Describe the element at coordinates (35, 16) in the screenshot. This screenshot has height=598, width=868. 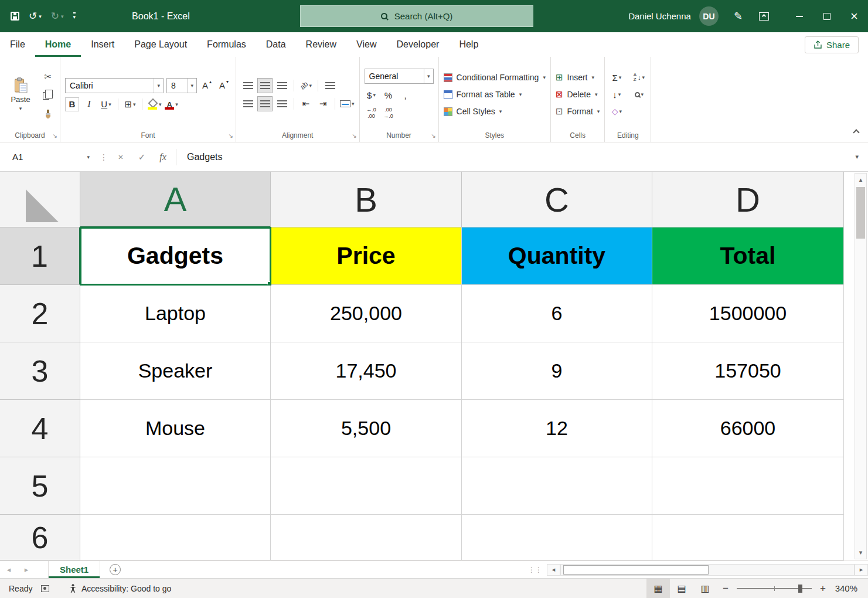
I see `undo-button: ↺▾` at that location.